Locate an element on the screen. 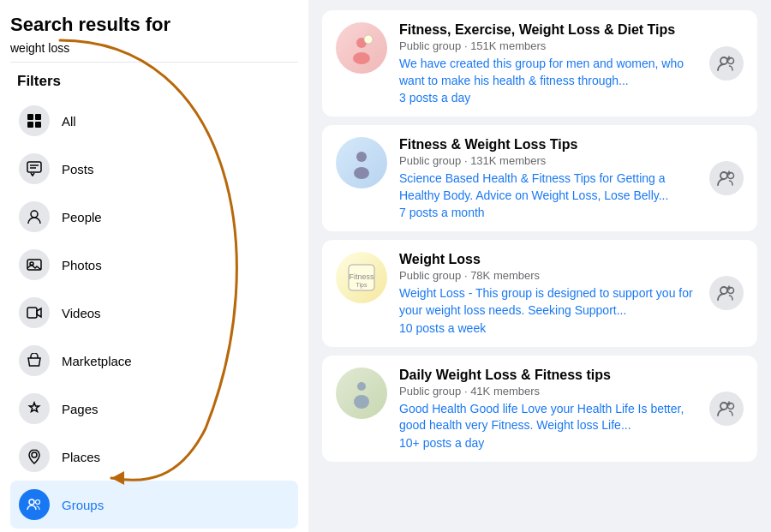  result-body-4: Daily Weight Loss & Fitness tips Public … is located at coordinates (548, 409).